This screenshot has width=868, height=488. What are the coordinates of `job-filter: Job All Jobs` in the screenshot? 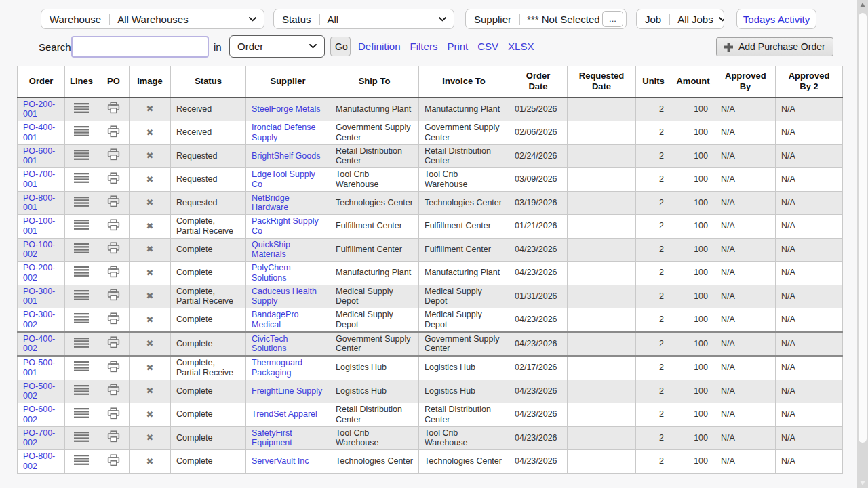 It's located at (680, 19).